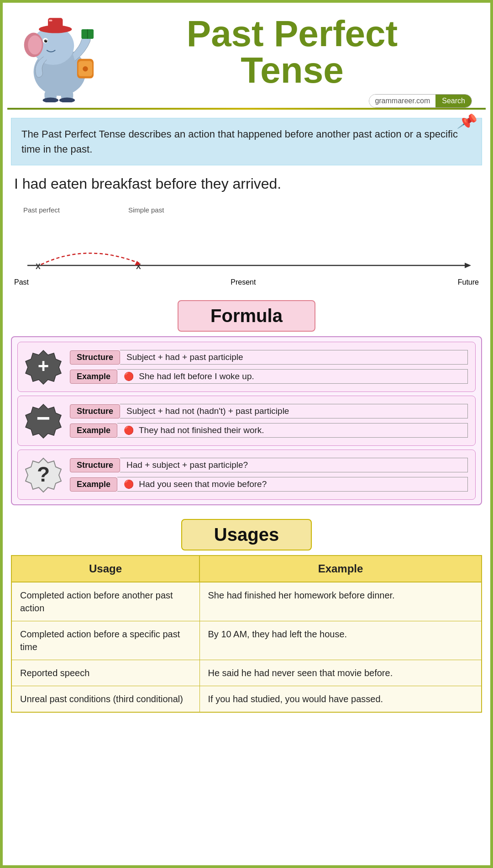 This screenshot has width=493, height=868. What do you see at coordinates (293, 376) in the screenshot?
I see `positive-example-text: 🔴 She had left before I woke up.` at bounding box center [293, 376].